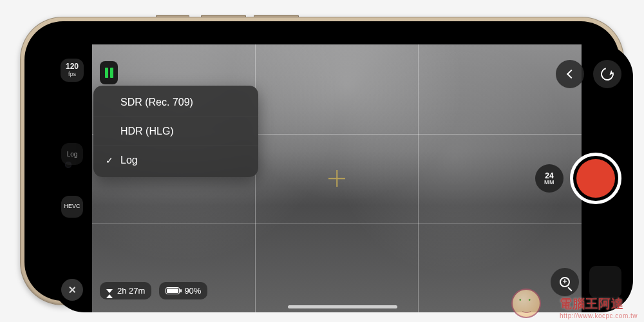 The image size is (644, 322). Describe the element at coordinates (565, 282) in the screenshot. I see `magnifier-plus-icon` at that location.